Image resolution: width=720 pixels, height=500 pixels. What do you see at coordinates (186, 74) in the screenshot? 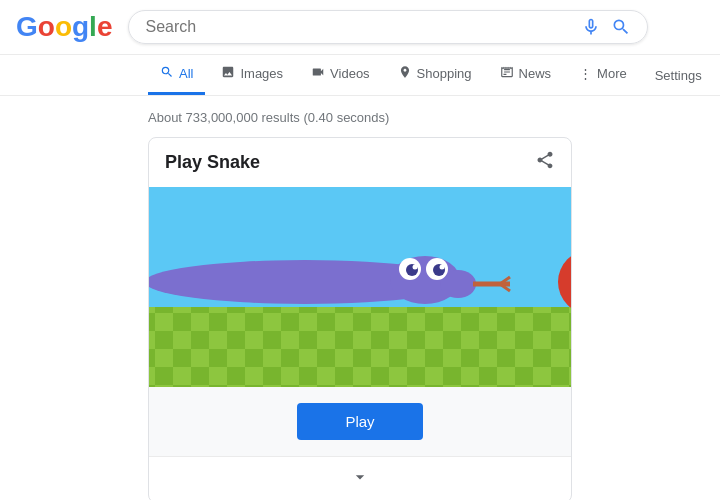
I see `tab-all-label: All` at bounding box center [186, 74].